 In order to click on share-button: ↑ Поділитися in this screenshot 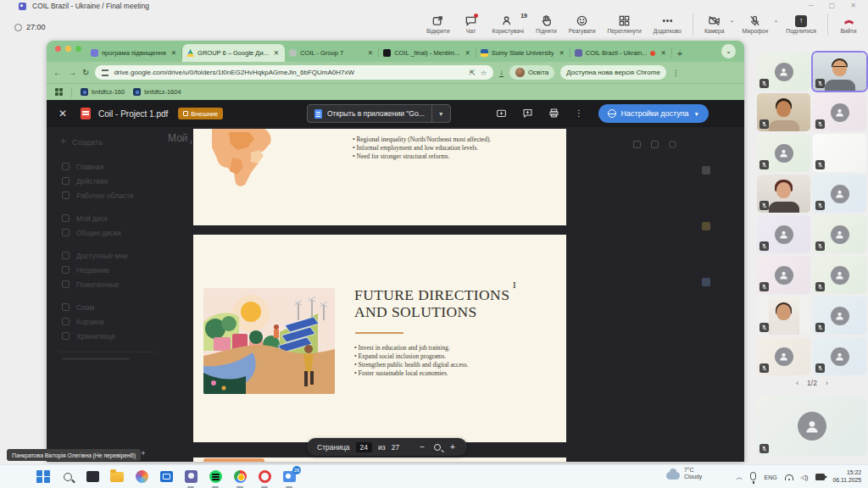, I will do `click(801, 25)`.